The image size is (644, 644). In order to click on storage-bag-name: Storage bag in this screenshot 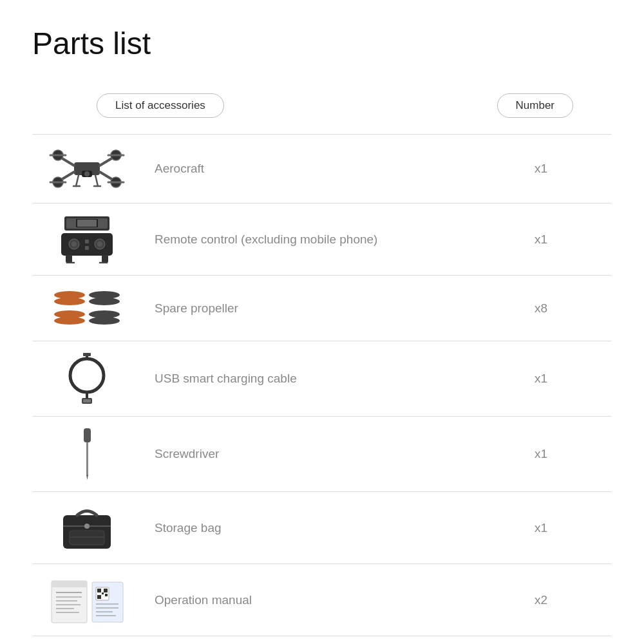, I will do `click(325, 528)`.